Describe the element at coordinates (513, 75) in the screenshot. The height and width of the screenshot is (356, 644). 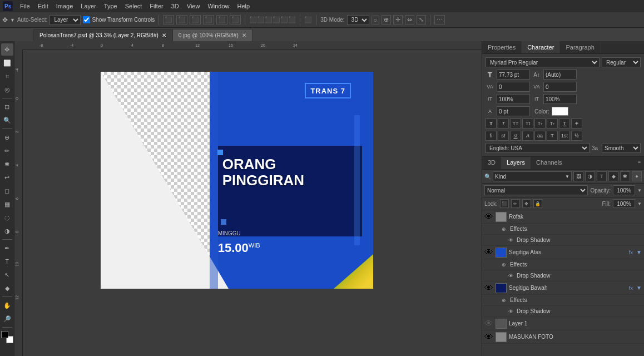
I see `font-size-input` at that location.